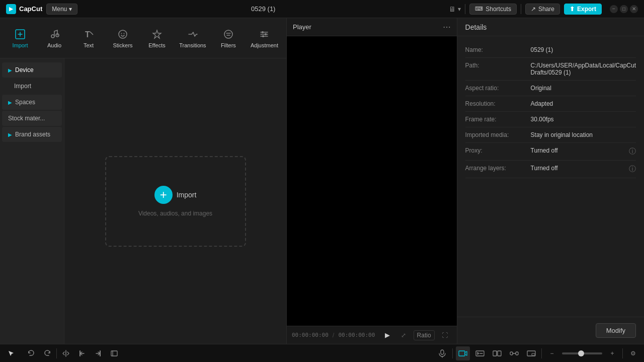  What do you see at coordinates (42, 9) in the screenshot?
I see `titlebar-left: ▶ CapCut Menu ▾` at bounding box center [42, 9].